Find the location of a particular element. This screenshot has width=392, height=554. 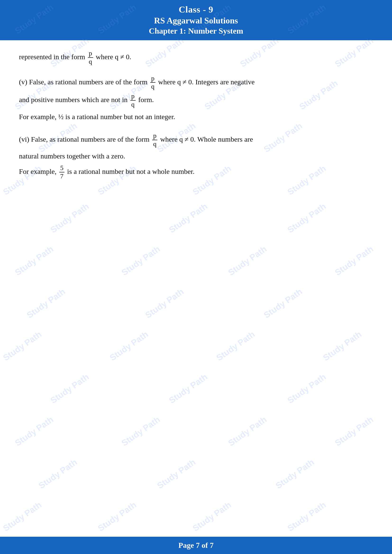

header-title: RS Aggarwal Solutions is located at coordinates (196, 21).